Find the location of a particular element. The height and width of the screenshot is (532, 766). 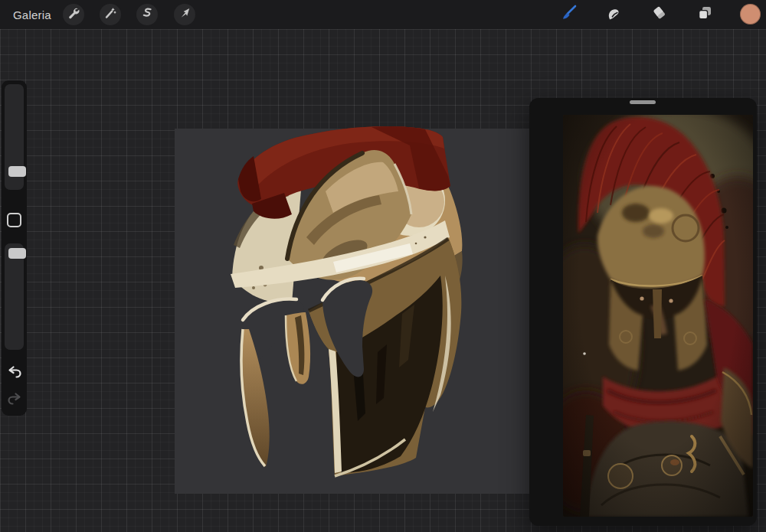

eraser-icon is located at coordinates (660, 15).